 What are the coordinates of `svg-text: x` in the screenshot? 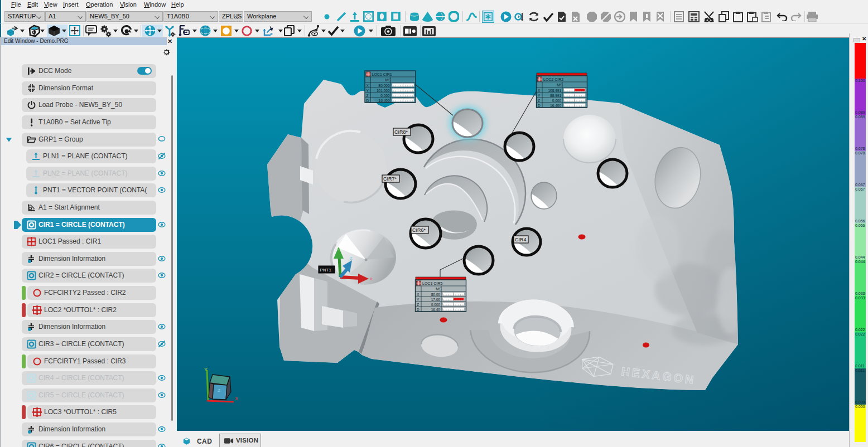 It's located at (372, 279).